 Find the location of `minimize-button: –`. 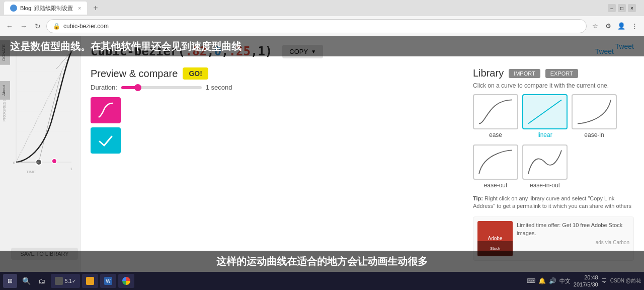

minimize-button: – is located at coordinates (612, 8).